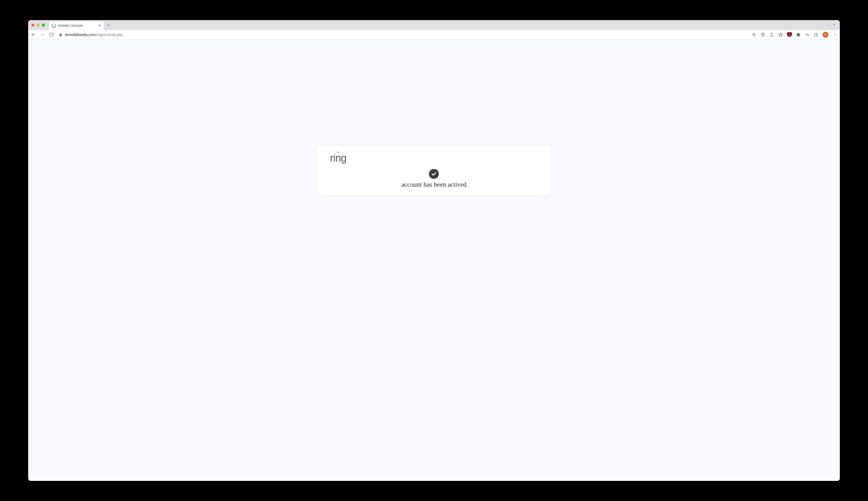 The image size is (868, 501). What do you see at coordinates (835, 35) in the screenshot?
I see `menu-button` at bounding box center [835, 35].